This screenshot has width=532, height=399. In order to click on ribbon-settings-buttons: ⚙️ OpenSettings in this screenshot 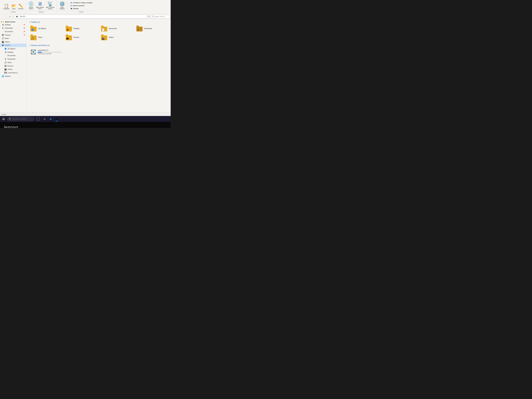, I will do `click(62, 5)`.